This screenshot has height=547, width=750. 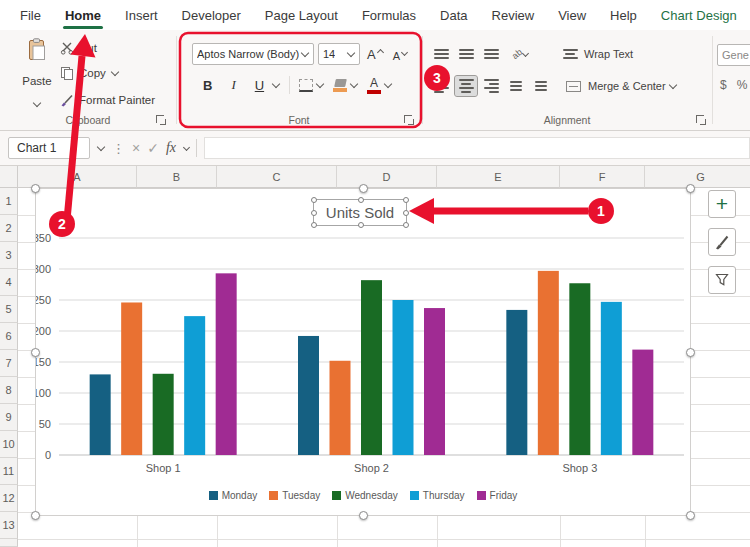 What do you see at coordinates (601, 211) in the screenshot?
I see `annotation-step-1-badge: 1` at bounding box center [601, 211].